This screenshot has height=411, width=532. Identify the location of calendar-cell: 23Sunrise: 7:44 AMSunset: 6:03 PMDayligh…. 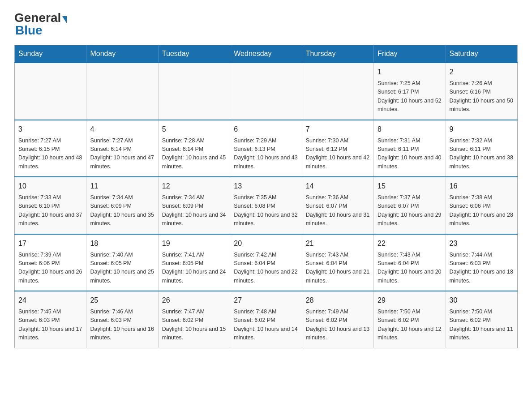
(481, 263).